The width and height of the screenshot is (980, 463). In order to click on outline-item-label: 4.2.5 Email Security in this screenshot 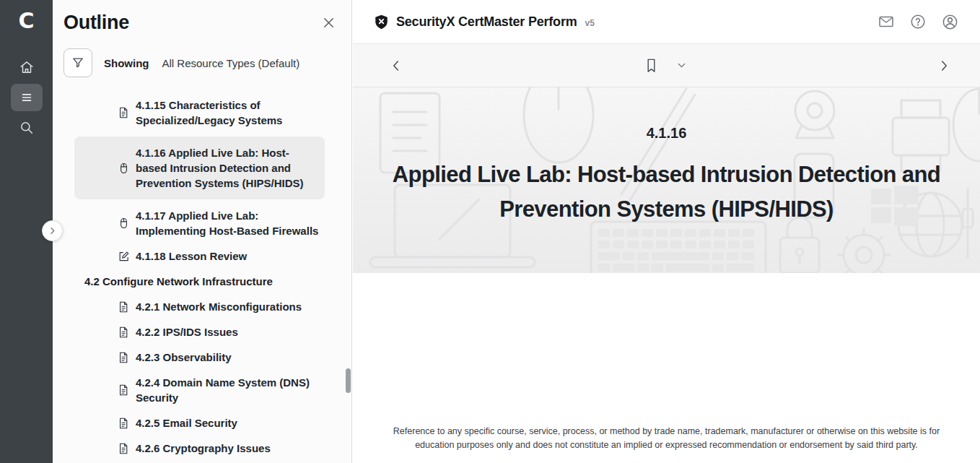, I will do `click(186, 423)`.